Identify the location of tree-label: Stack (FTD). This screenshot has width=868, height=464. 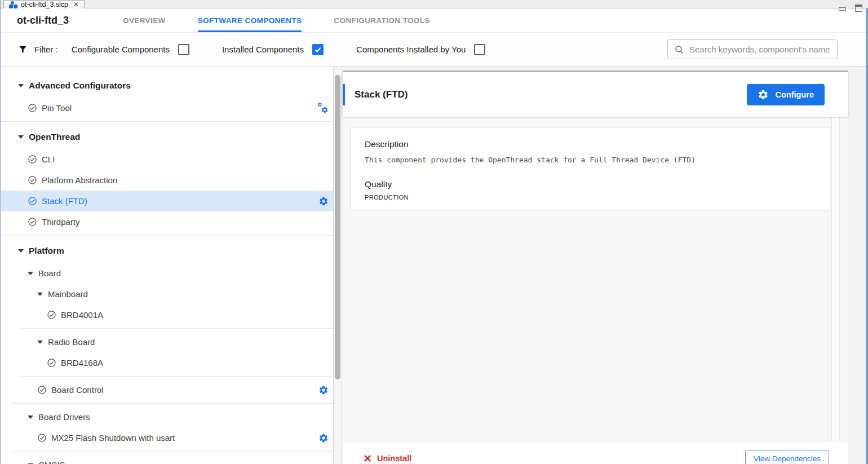
(64, 201).